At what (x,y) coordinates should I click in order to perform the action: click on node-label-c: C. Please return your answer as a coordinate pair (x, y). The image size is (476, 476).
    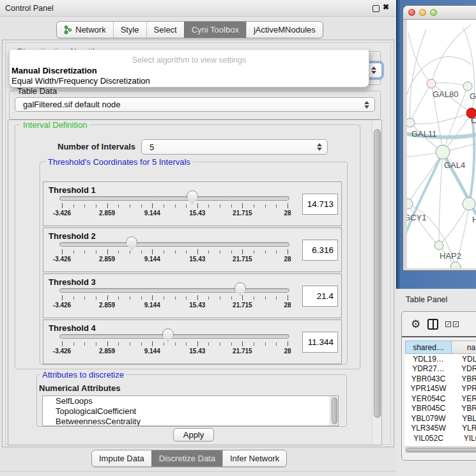
    Looking at the image, I should click on (473, 120).